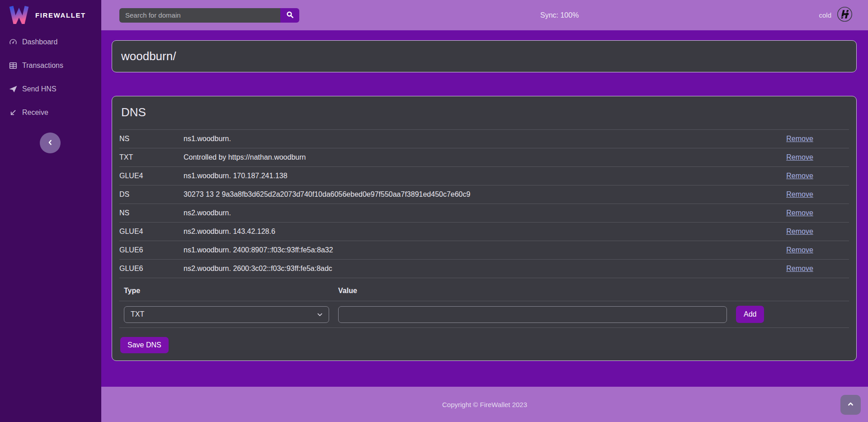  I want to click on save-dns-button: Save DNS, so click(145, 345).